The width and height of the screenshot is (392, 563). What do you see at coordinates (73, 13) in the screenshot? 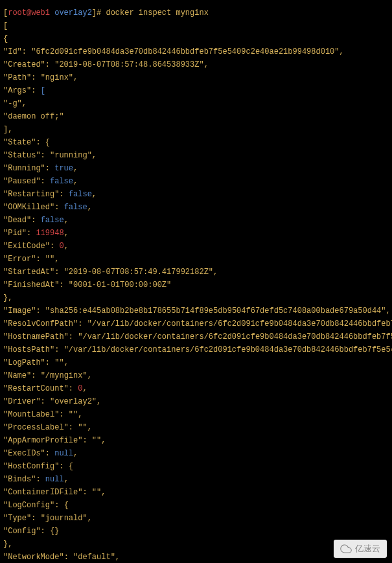
I see `prompt-path: overlay2` at bounding box center [73, 13].